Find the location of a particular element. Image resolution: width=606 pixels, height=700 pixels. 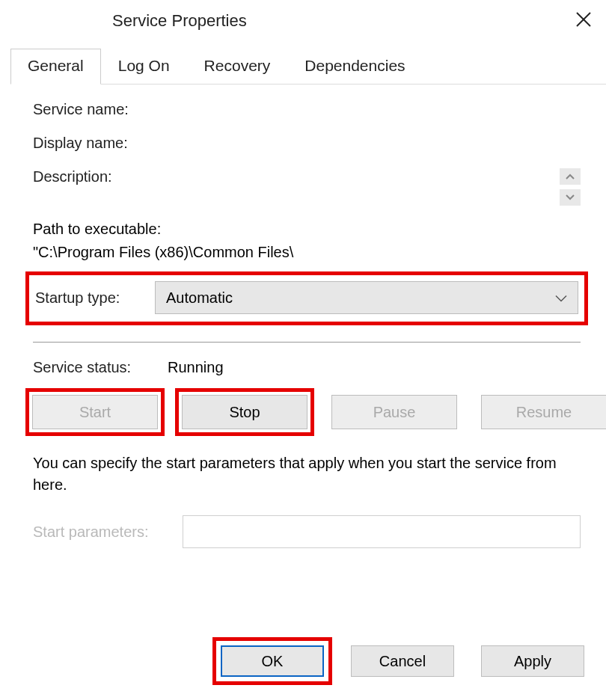

startup-type-label: Startup type: is located at coordinates (95, 298).